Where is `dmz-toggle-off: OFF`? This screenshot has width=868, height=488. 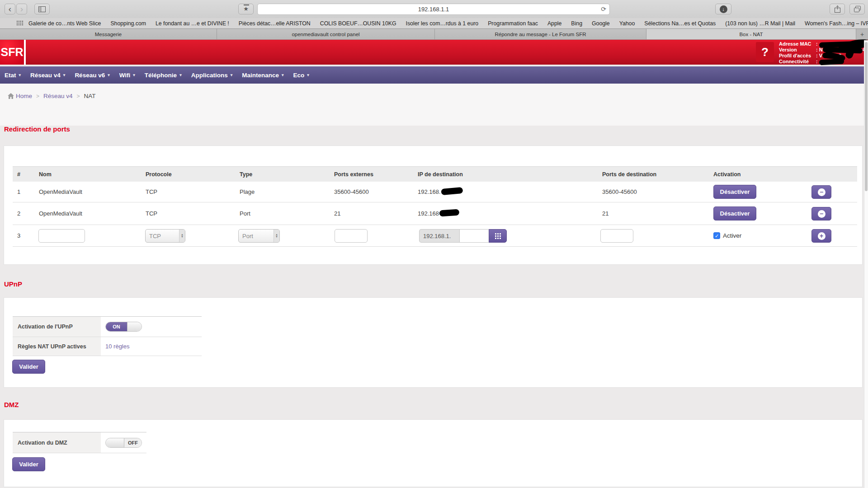 dmz-toggle-off: OFF is located at coordinates (124, 443).